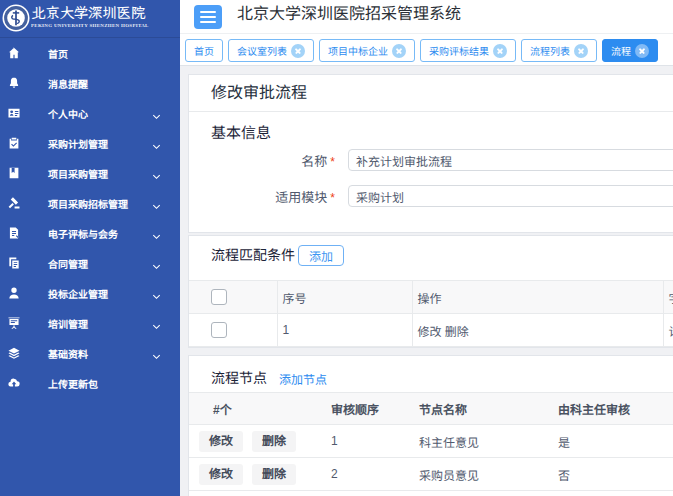 This screenshot has height=496, width=673. I want to click on flow-nodes-header-row: 流程节点 添加节点, so click(442, 378).